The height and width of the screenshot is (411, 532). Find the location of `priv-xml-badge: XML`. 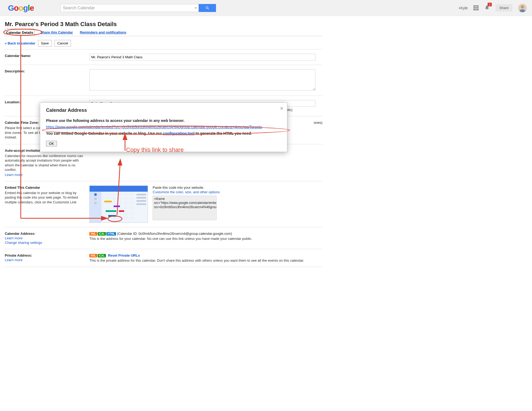

priv-xml-badge: XML is located at coordinates (93, 256).